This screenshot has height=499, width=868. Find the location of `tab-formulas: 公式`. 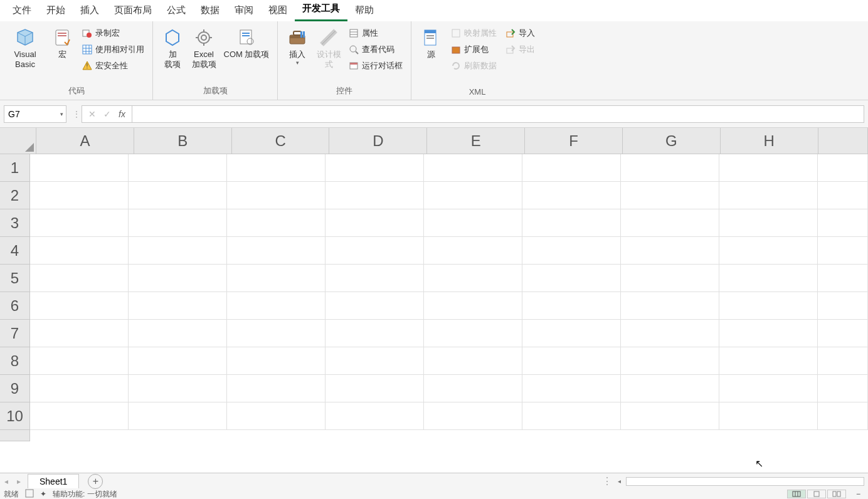

tab-formulas: 公式 is located at coordinates (176, 11).